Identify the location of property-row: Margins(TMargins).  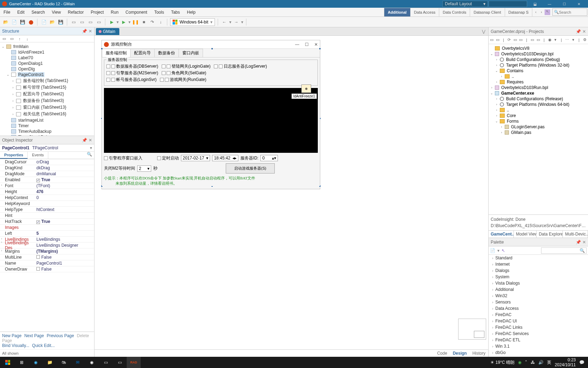
(47, 252).